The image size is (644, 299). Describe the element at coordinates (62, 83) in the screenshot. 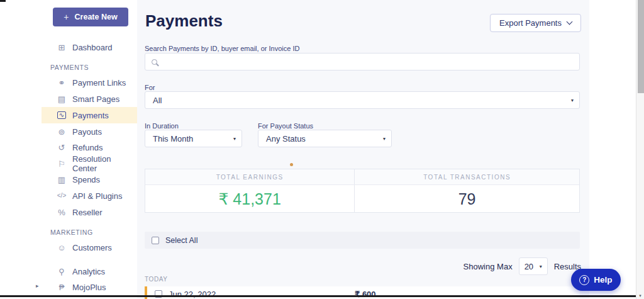

I see `link-icon: ⚭` at that location.